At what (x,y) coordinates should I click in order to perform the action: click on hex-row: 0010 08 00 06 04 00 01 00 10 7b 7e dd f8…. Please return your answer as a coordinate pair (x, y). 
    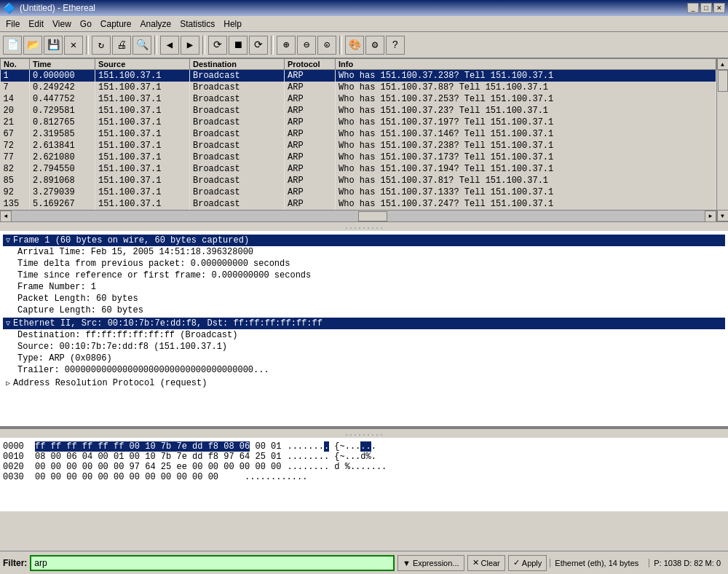
    Looking at the image, I should click on (364, 457).